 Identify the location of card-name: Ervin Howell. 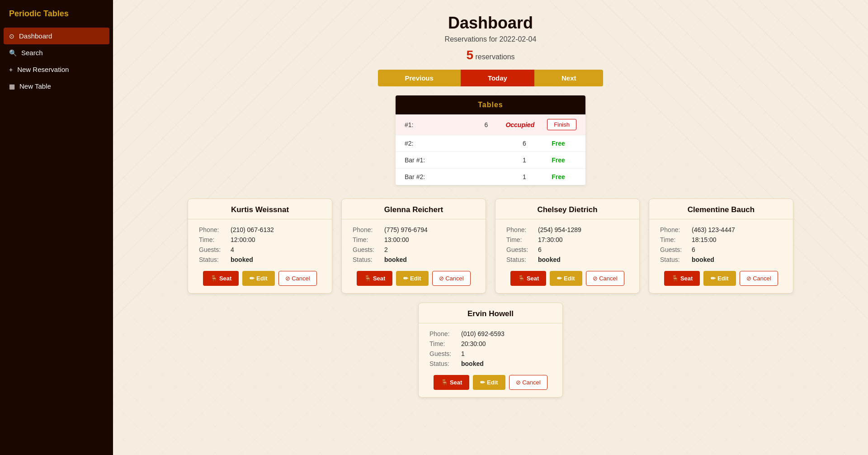
(491, 313).